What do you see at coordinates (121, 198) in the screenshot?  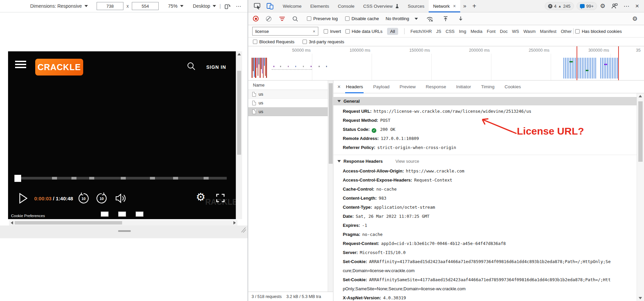 I see `volume-icon` at bounding box center [121, 198].